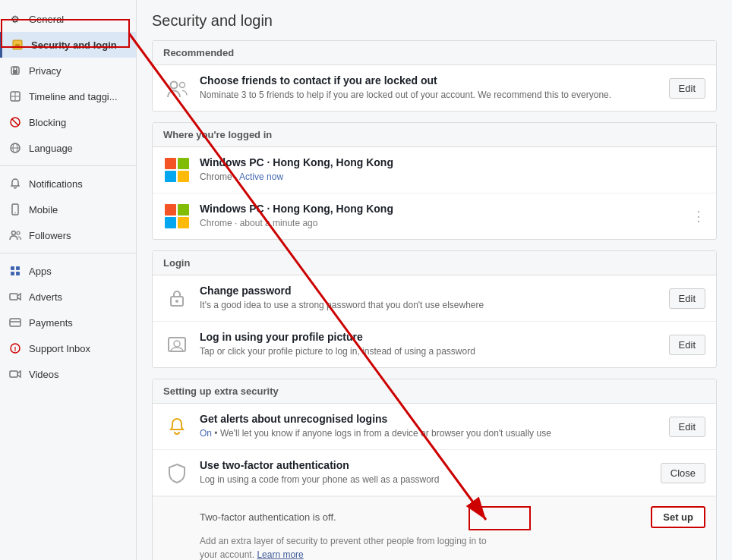 The width and height of the screenshot is (732, 560). I want to click on sidebar-item-adverts: Adverts, so click(68, 297).